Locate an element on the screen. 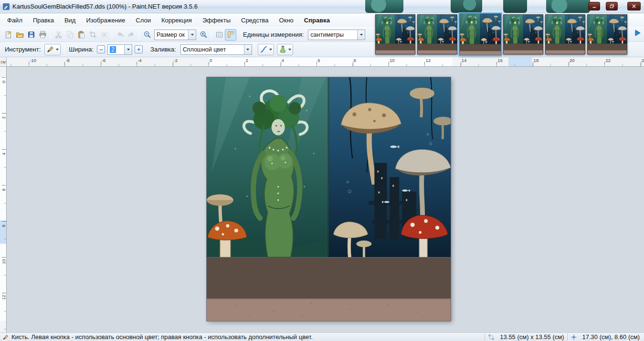  rulers-button is located at coordinates (231, 35).